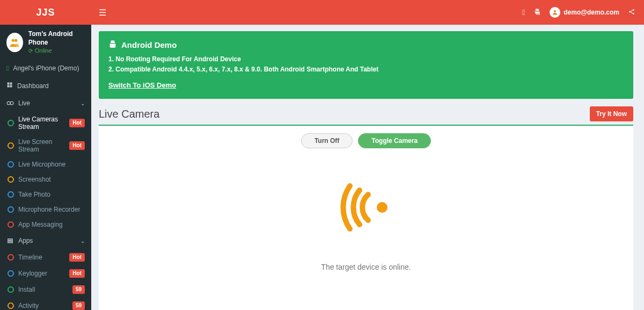 The width and height of the screenshot is (644, 310). I want to click on sidebar-keylogger: Keylogger Hot, so click(46, 273).